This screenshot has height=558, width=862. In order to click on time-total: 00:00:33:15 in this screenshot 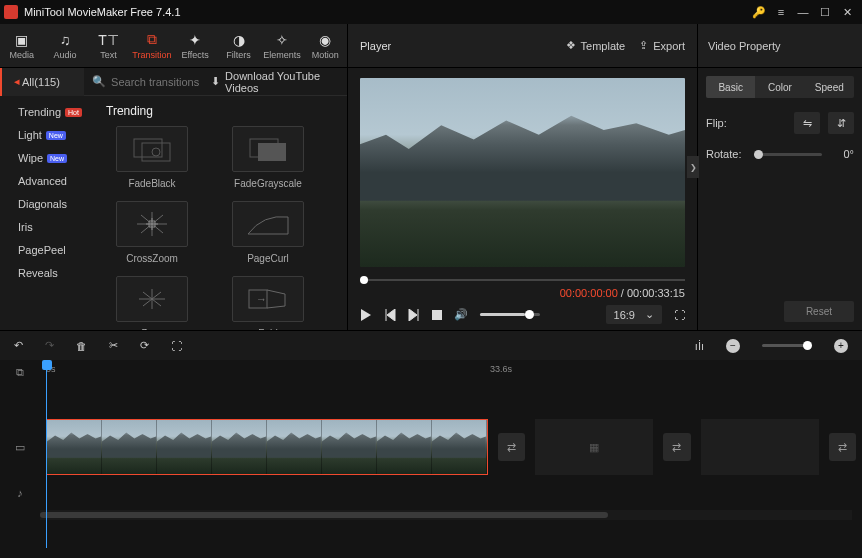, I will do `click(656, 293)`.